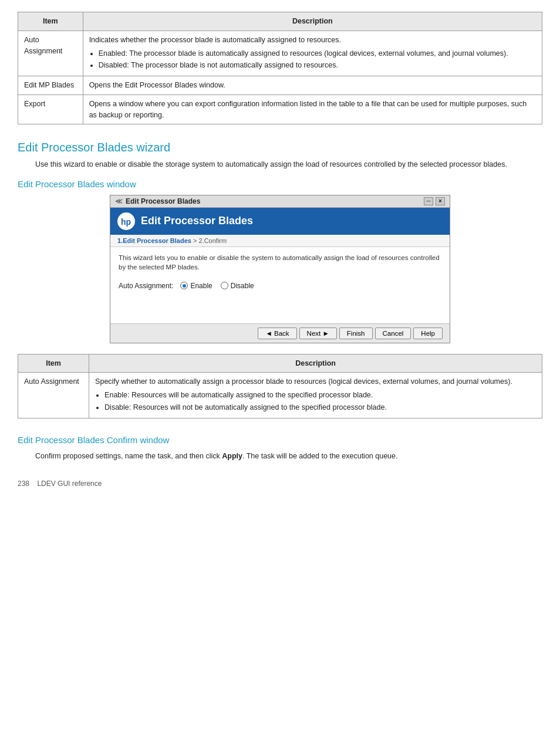 The width and height of the screenshot is (560, 746). What do you see at coordinates (69, 484) in the screenshot?
I see `doc-title: LDEV GUI reference` at bounding box center [69, 484].